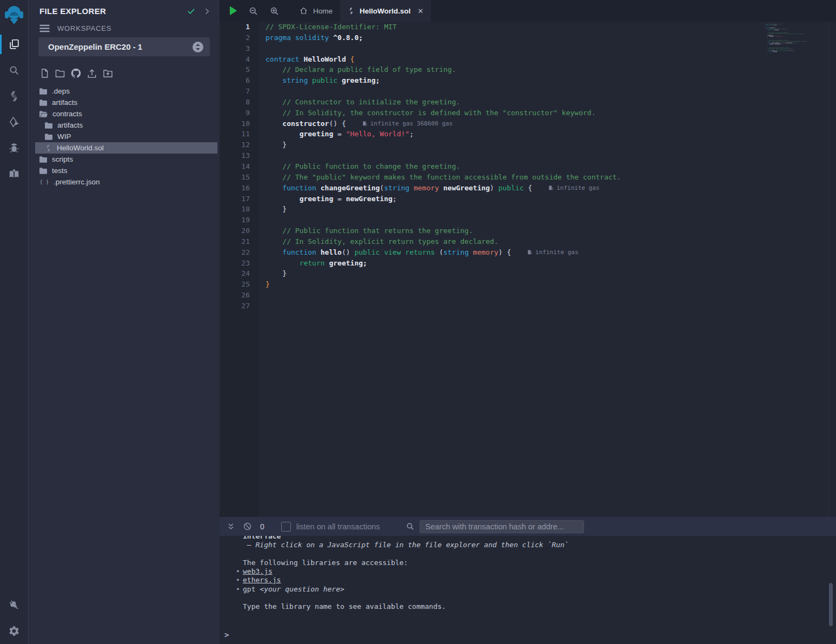 The width and height of the screenshot is (836, 644). What do you see at coordinates (59, 171) in the screenshot?
I see `tree-item-label: tests` at bounding box center [59, 171].